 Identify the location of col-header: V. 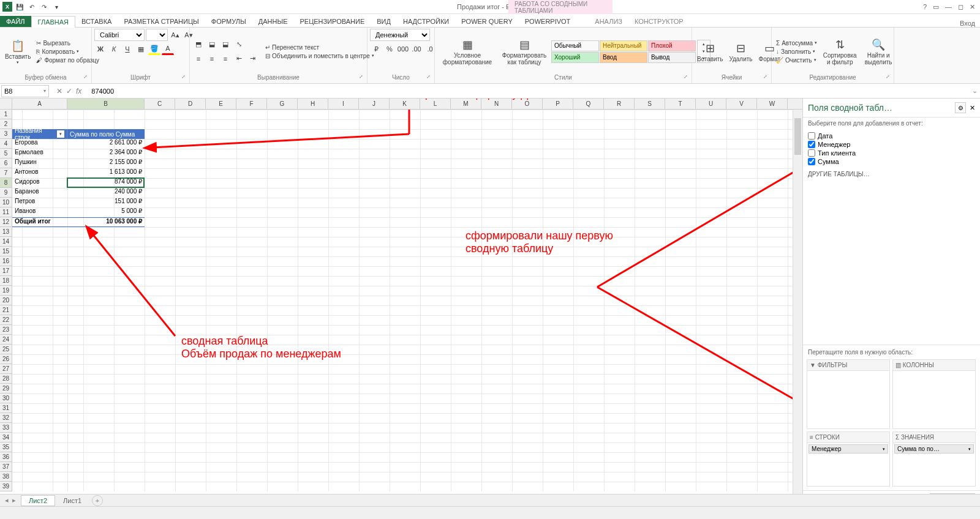
(742, 104).